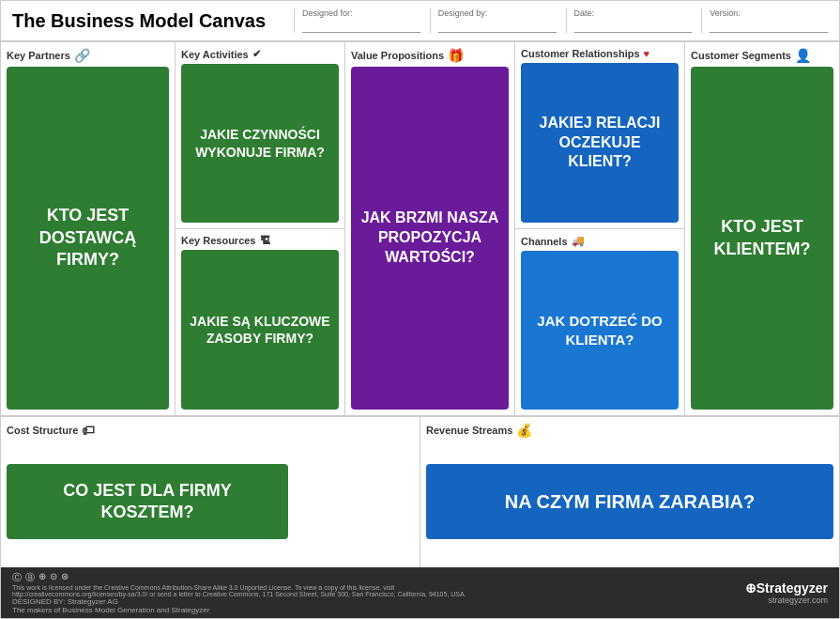 The height and width of the screenshot is (619, 840). Describe the element at coordinates (629, 21) in the screenshot. I see `date-field: Date:` at that location.